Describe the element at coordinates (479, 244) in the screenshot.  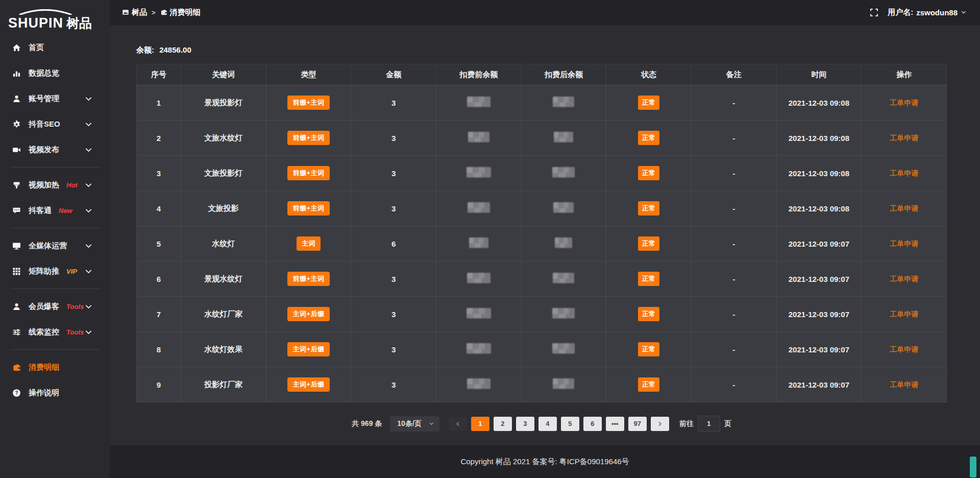
I see `cell-balance-before` at that location.